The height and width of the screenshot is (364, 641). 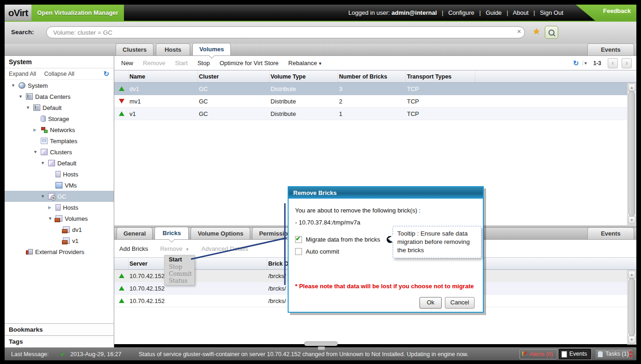 I want to click on tree-item-volumes: Volumes, so click(x=59, y=218).